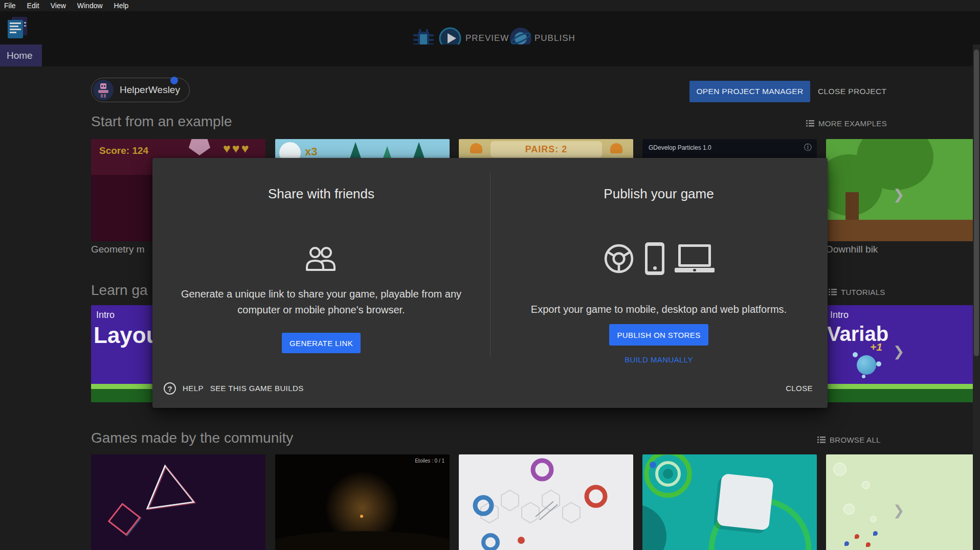 The width and height of the screenshot is (980, 550). What do you see at coordinates (866, 365) in the screenshot?
I see `bubble-creature-sprite` at bounding box center [866, 365].